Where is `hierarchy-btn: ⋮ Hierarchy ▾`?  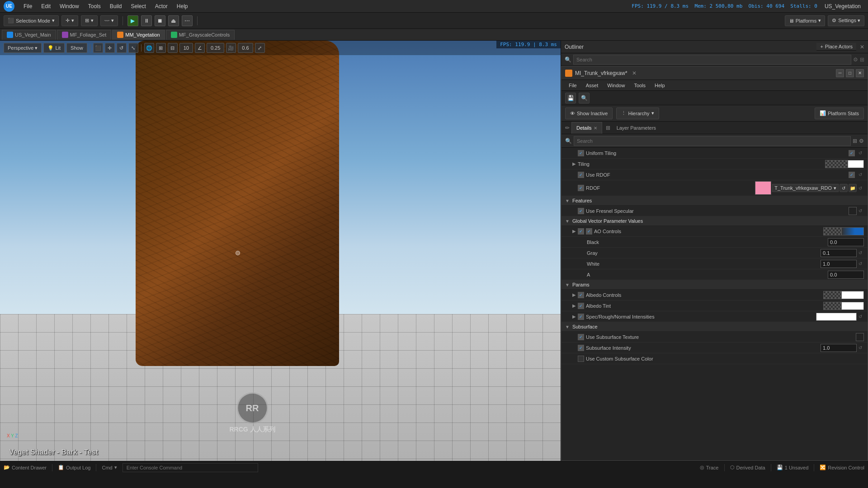
hierarchy-btn: ⋮ Hierarchy ▾ is located at coordinates (637, 113).